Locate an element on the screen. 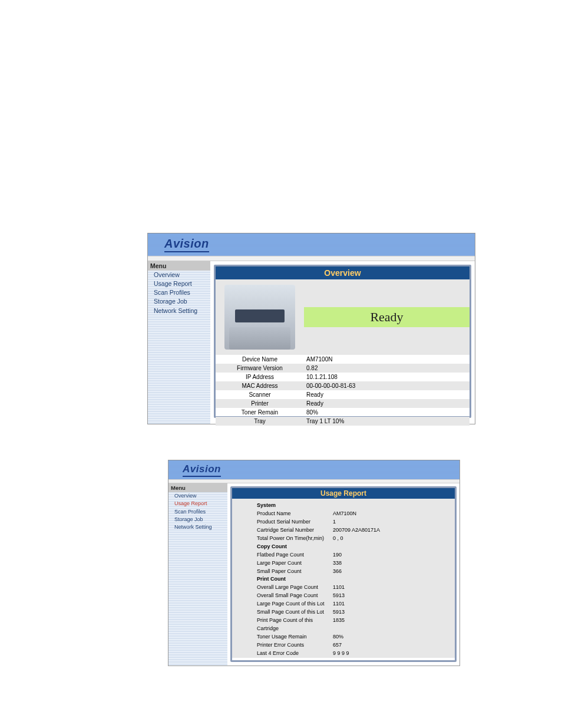 The height and width of the screenshot is (728, 562). usage-row: Printer Error Counts657 is located at coordinates (343, 645).